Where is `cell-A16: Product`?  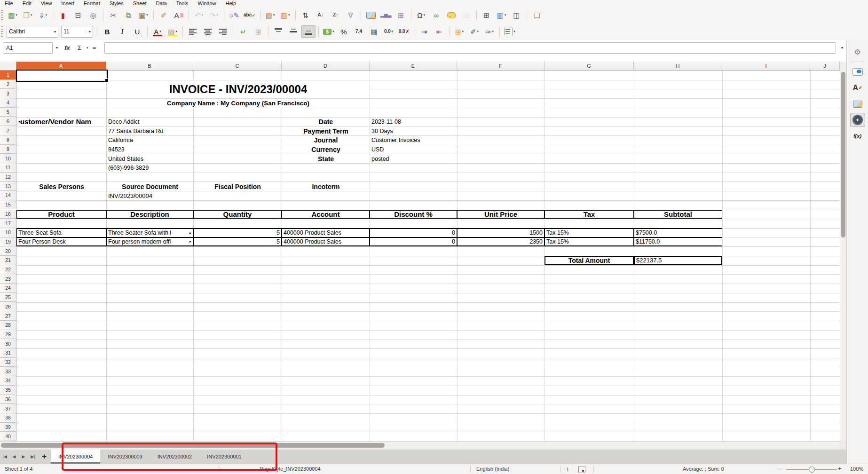 cell-A16: Product is located at coordinates (61, 214).